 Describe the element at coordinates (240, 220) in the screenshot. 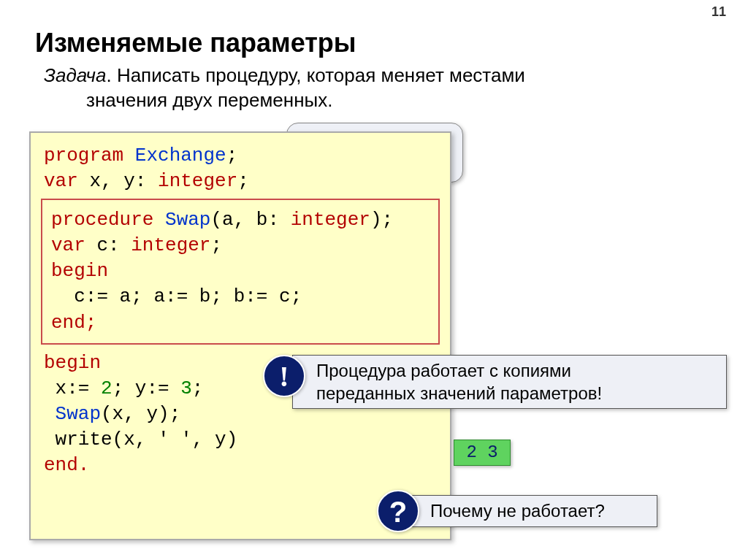

I see `code-line: procedure Swap(a, b: integer);` at that location.